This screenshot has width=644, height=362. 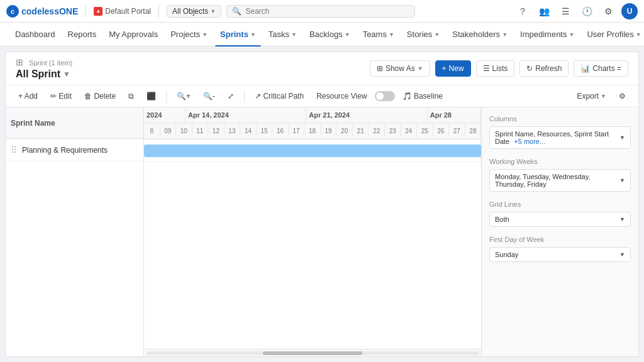 I want to click on impediments-caret: ▼, so click(x=571, y=35).